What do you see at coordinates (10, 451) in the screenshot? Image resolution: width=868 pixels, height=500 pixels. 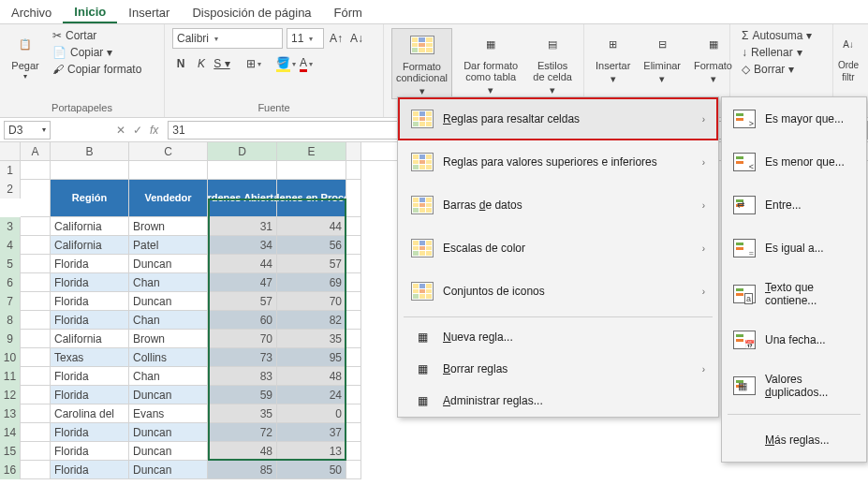 I see `row-header: 15` at bounding box center [10, 451].